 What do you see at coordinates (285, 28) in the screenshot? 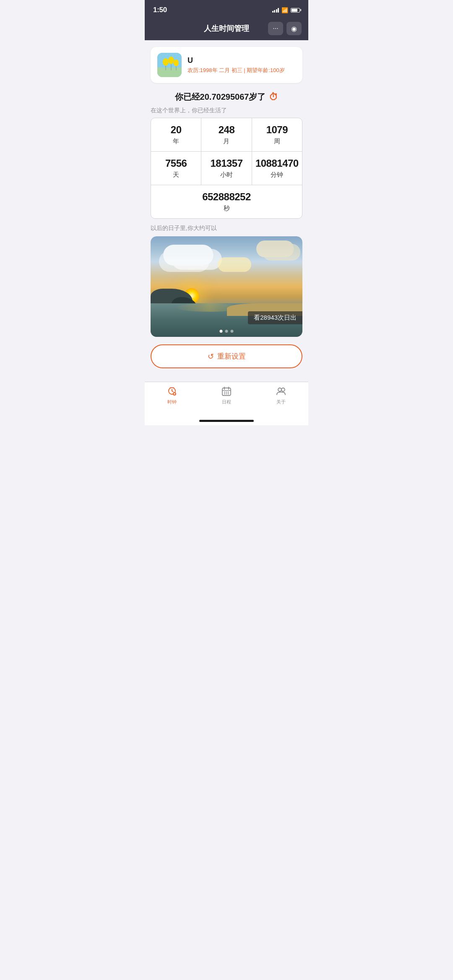
I see `nav-actions: ··· ◉` at bounding box center [285, 28].